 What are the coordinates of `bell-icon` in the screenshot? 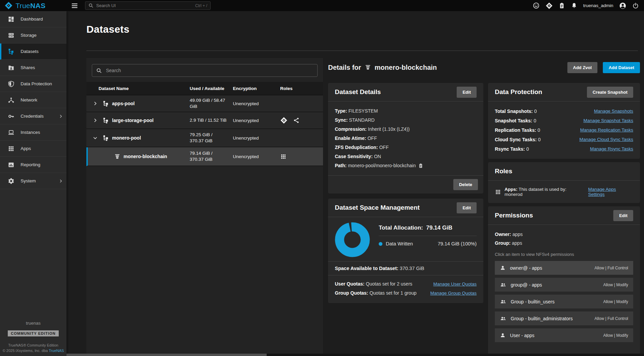 It's located at (574, 6).